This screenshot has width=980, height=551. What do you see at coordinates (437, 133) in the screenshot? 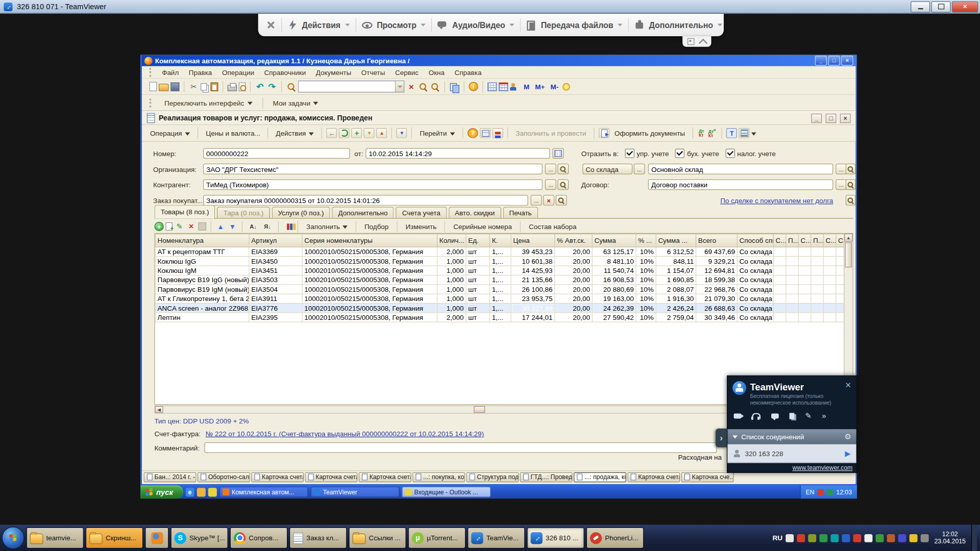
I see `goto-button: Перейти` at bounding box center [437, 133].